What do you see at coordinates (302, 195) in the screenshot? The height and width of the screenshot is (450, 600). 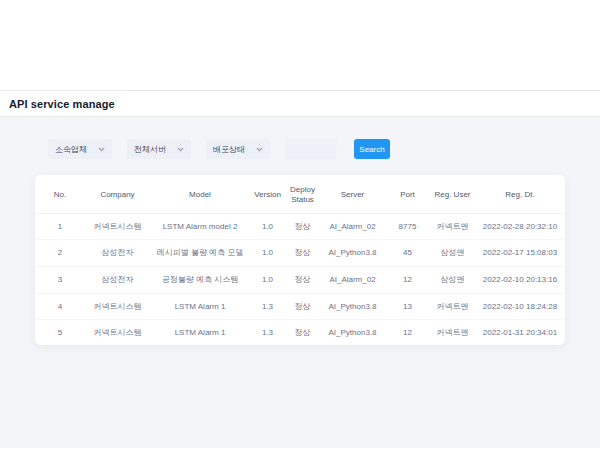 I see `header-deploy-status: Deploy Status` at bounding box center [302, 195].